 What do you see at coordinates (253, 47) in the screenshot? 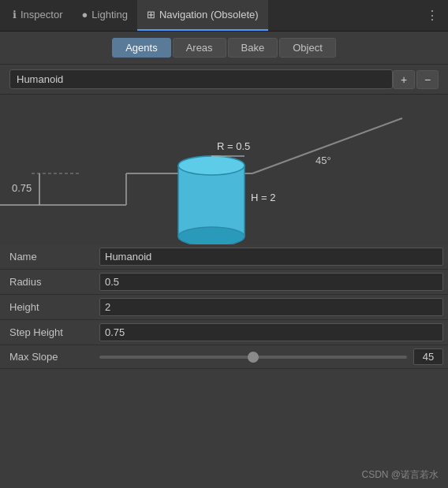
I see `sub-tab-bake: Bake` at bounding box center [253, 47].